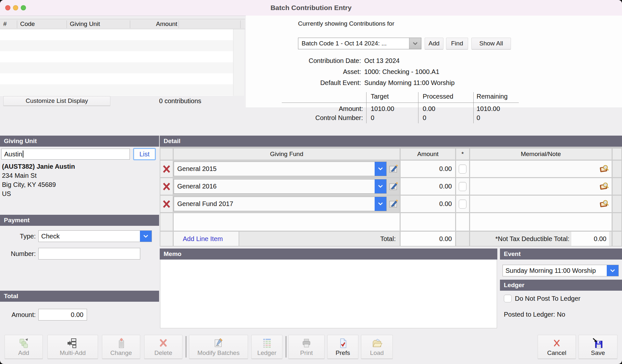  What do you see at coordinates (329, 294) in the screenshot?
I see `memo-textarea` at bounding box center [329, 294].